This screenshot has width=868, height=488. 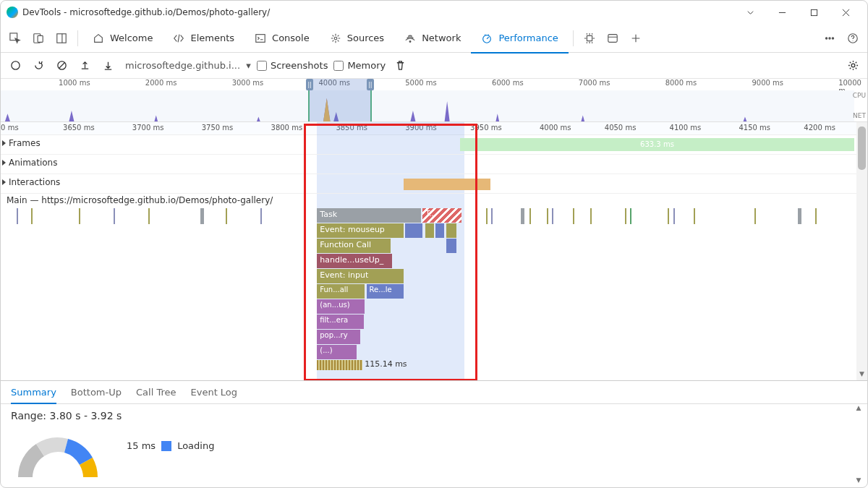 What do you see at coordinates (291, 38) in the screenshot?
I see `tab-label: Console` at bounding box center [291, 38].